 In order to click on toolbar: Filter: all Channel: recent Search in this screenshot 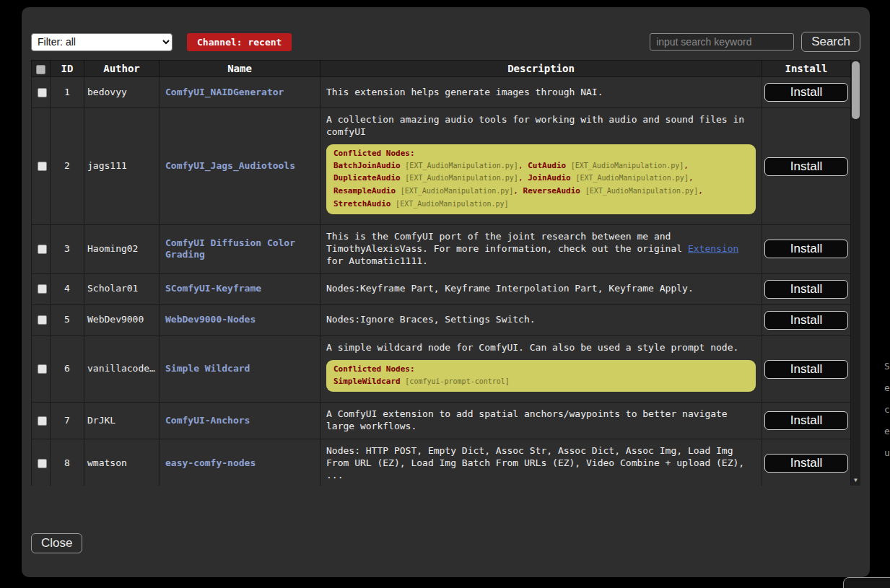, I will do `click(446, 42)`.